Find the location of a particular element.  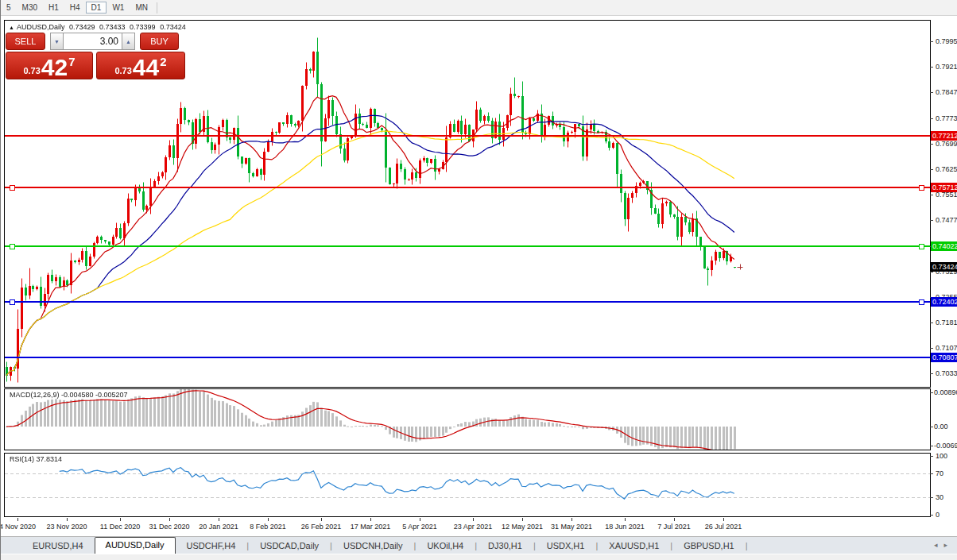

timeframe-button-h4: H4 is located at coordinates (75, 8).